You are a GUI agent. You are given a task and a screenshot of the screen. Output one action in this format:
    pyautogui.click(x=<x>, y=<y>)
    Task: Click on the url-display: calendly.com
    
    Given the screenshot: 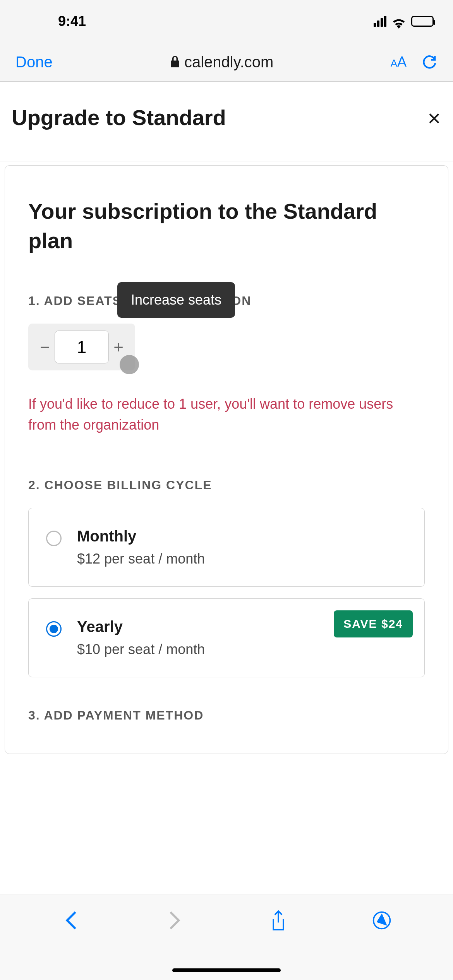 What is the action you would take?
    pyautogui.click(x=221, y=62)
    